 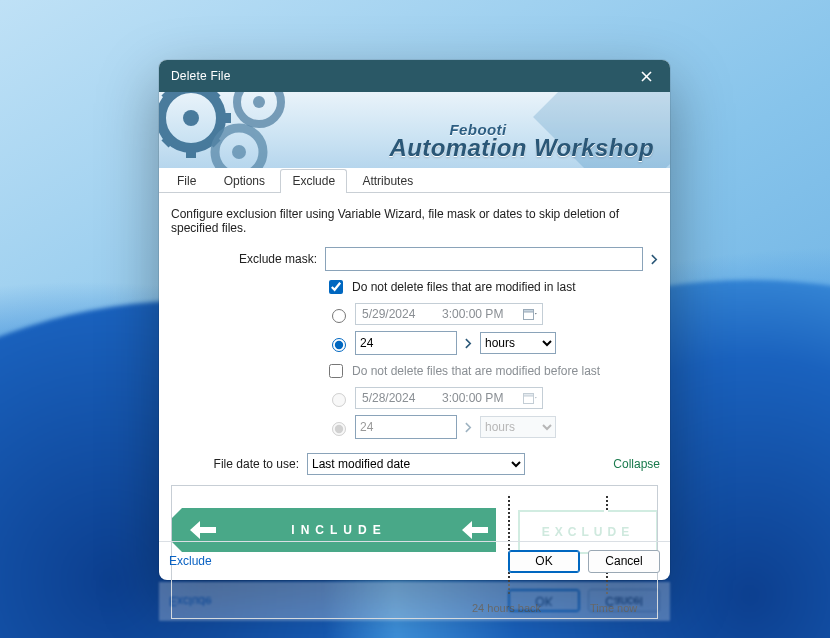 I want to click on modified-in-last-unit-select: hours, so click(x=518, y=343).